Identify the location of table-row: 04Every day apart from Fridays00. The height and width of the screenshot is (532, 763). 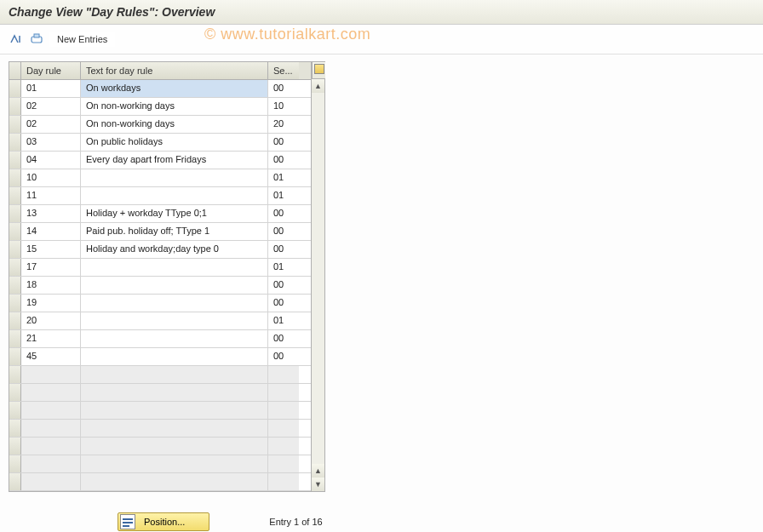
(160, 160).